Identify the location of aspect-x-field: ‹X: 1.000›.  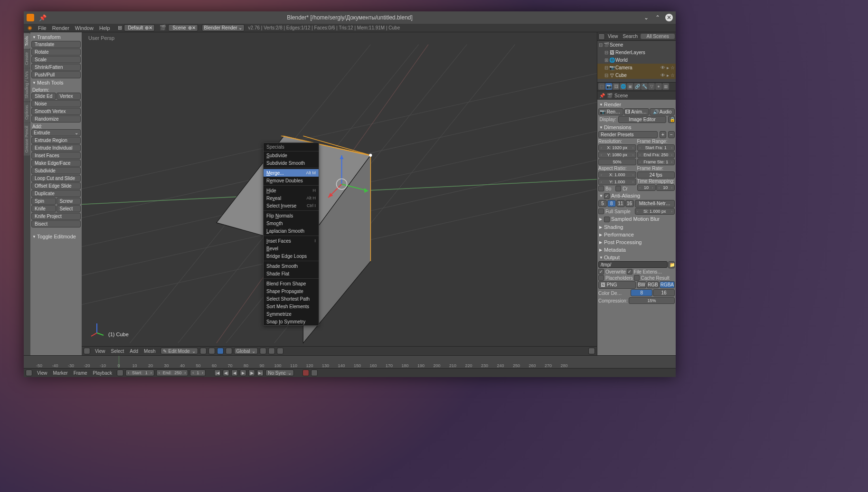
(617, 175).